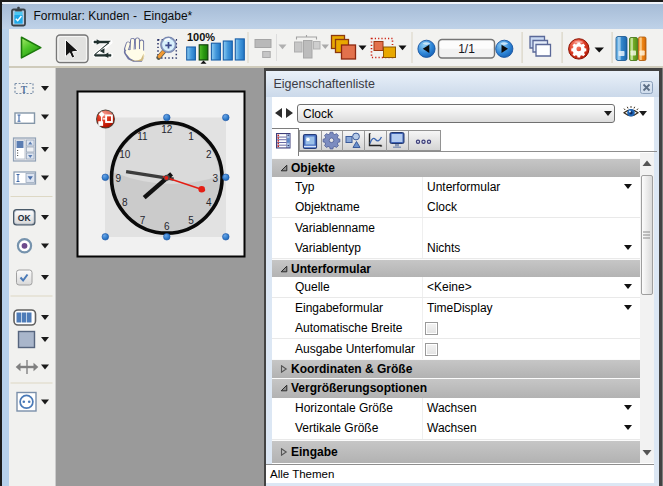  What do you see at coordinates (167, 226) in the screenshot?
I see `svg-text: 6` at bounding box center [167, 226].